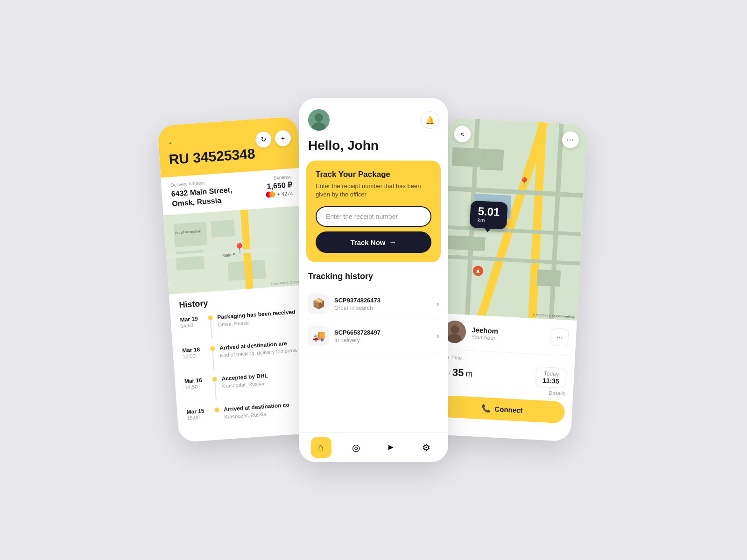 The height and width of the screenshot is (560, 747). What do you see at coordinates (509, 280) in the screenshot?
I see `right-phone: 5.01 km 📍 © MapBox © OpenStreetMap < ···` at bounding box center [509, 280].